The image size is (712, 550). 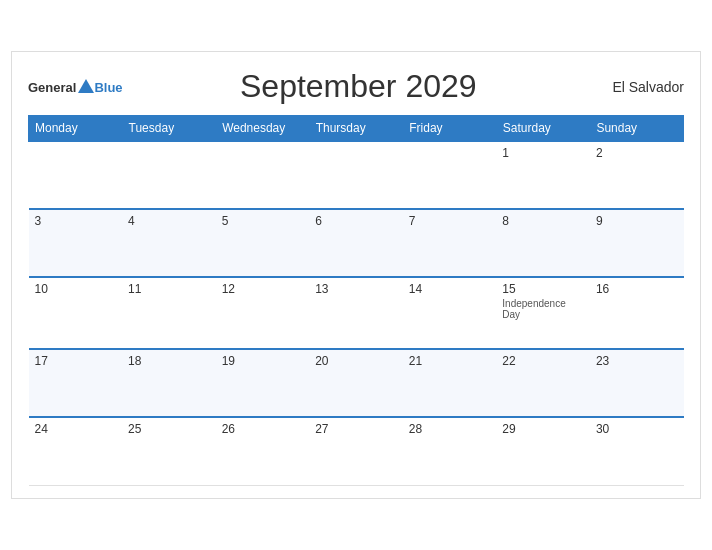 What do you see at coordinates (86, 86) in the screenshot?
I see `logo-triangle-icon` at bounding box center [86, 86].